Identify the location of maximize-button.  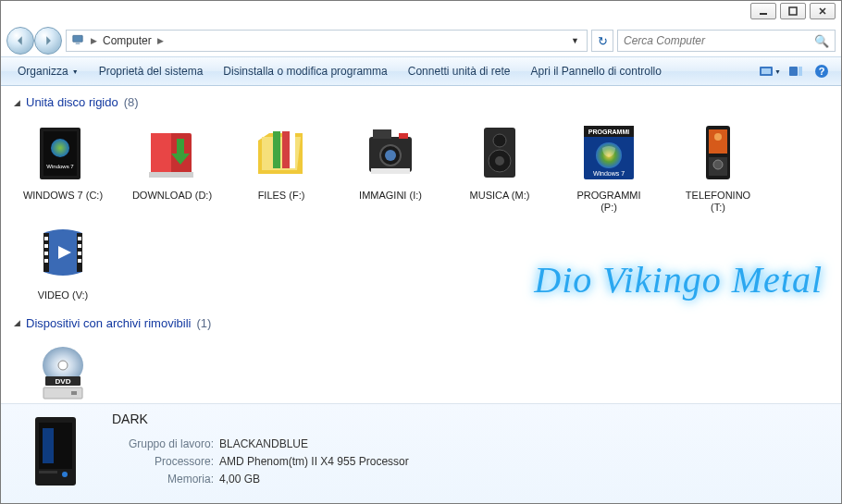
(793, 11).